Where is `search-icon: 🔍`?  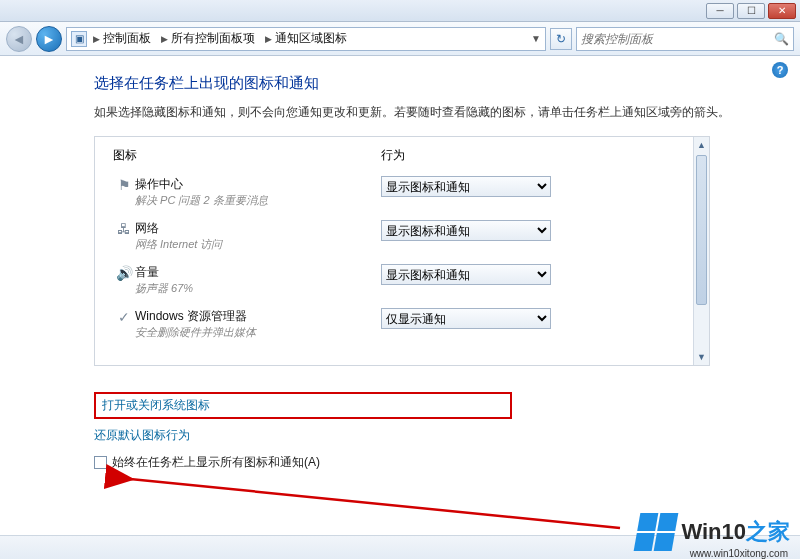 search-icon: 🔍 is located at coordinates (782, 39).